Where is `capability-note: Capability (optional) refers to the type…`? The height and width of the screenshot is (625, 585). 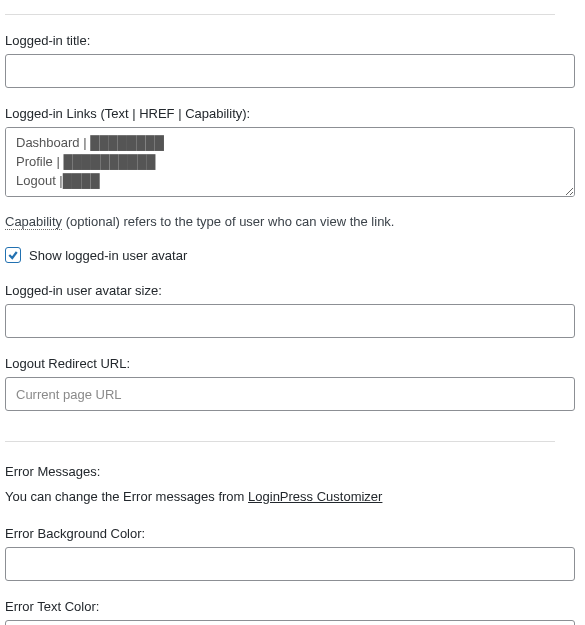 capability-note: Capability (optional) refers to the type… is located at coordinates (292, 222).